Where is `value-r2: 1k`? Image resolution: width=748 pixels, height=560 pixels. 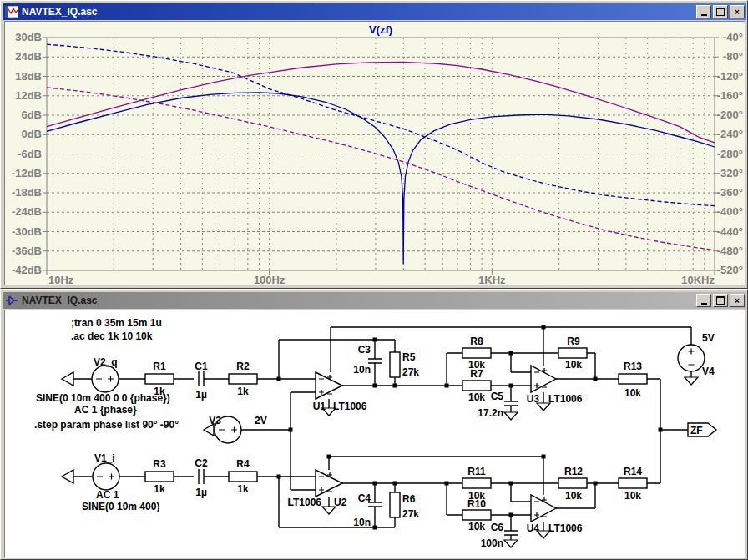
value-r2: 1k is located at coordinates (243, 391).